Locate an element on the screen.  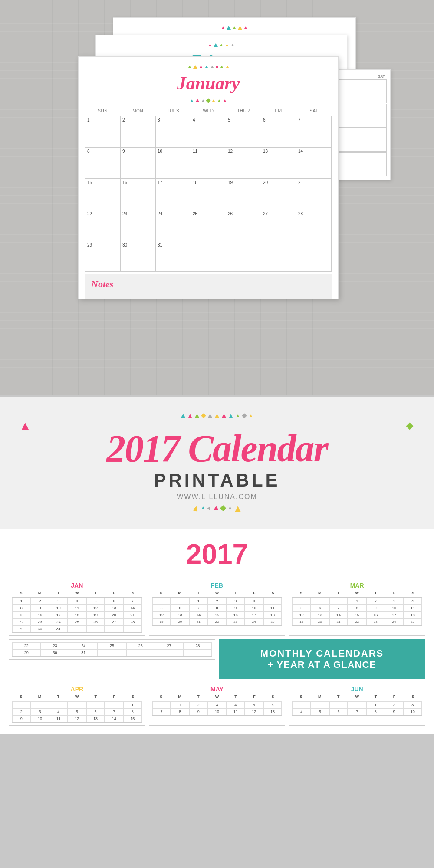
mini-feb-title: FEB is located at coordinates (217, 585).